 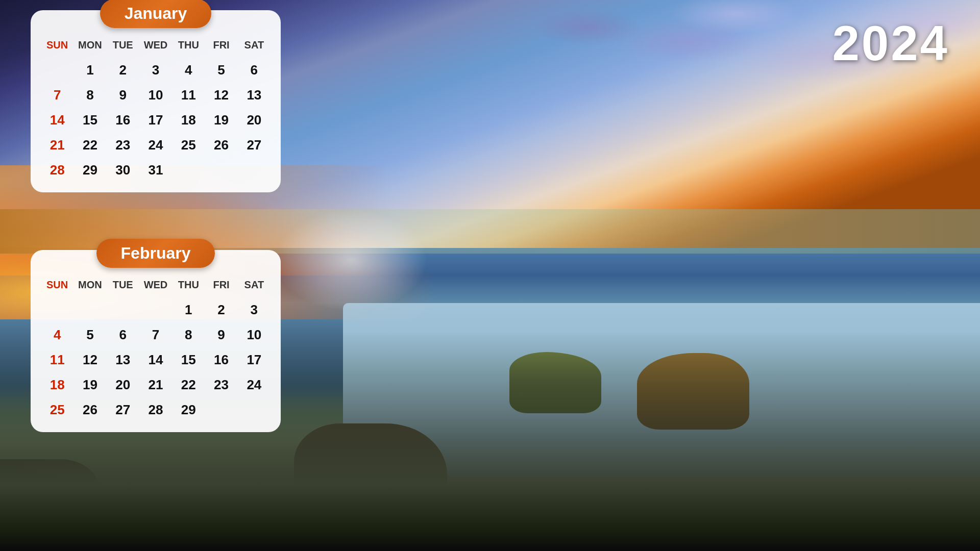 I want to click on jan-day: 9, so click(x=123, y=95).